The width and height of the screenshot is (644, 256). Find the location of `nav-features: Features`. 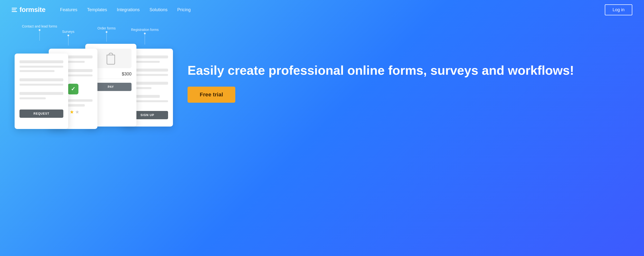

nav-features: Features is located at coordinates (68, 10).